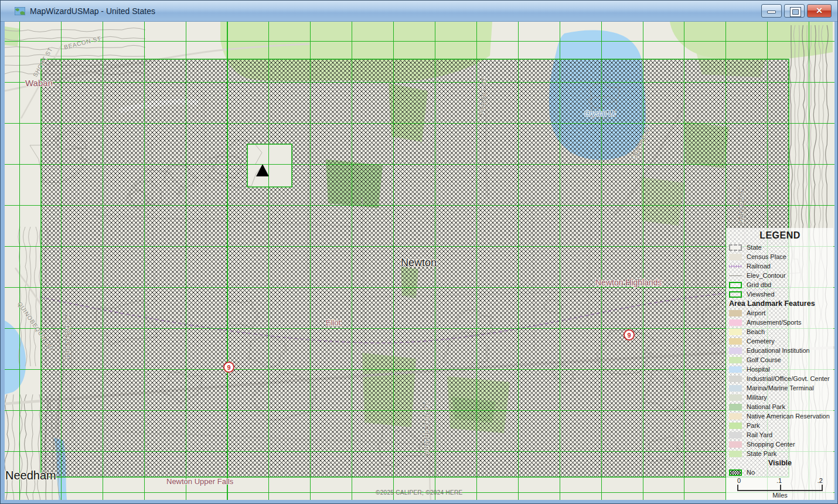 This screenshot has height=504, width=838. Describe the element at coordinates (780, 266) in the screenshot. I see `legend-layer-item: Railroad` at that location.